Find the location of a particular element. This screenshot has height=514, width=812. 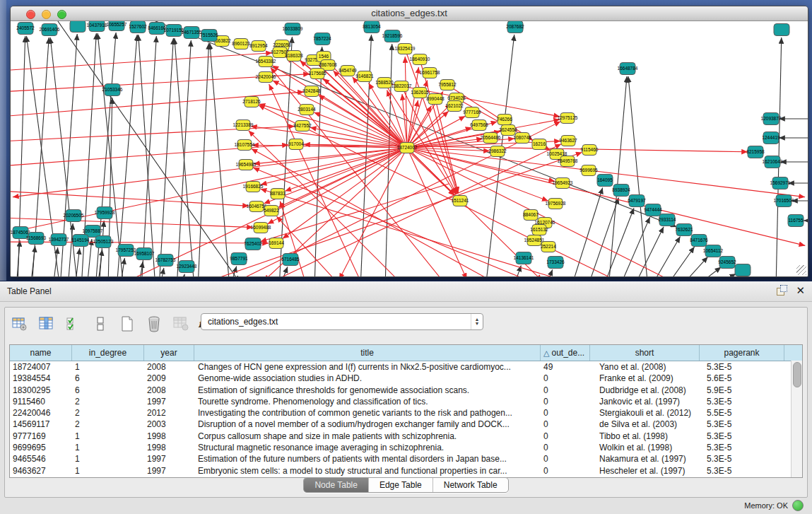

graph-node: 8912954 is located at coordinates (259, 47).